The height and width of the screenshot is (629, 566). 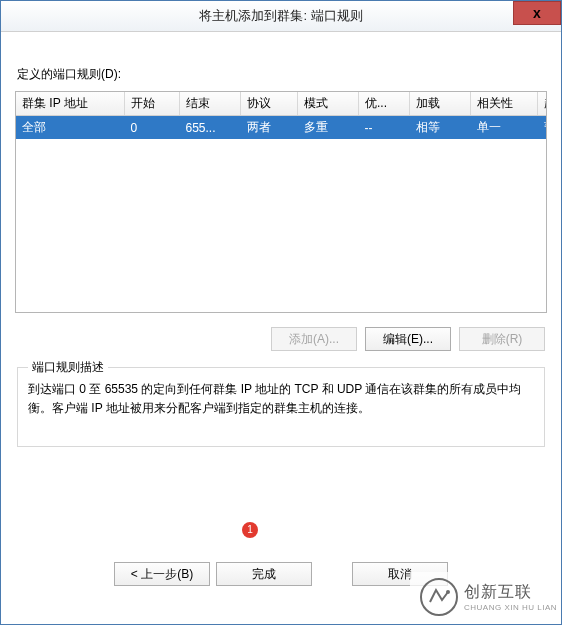 I want to click on step-badge: 1, so click(x=250, y=530).